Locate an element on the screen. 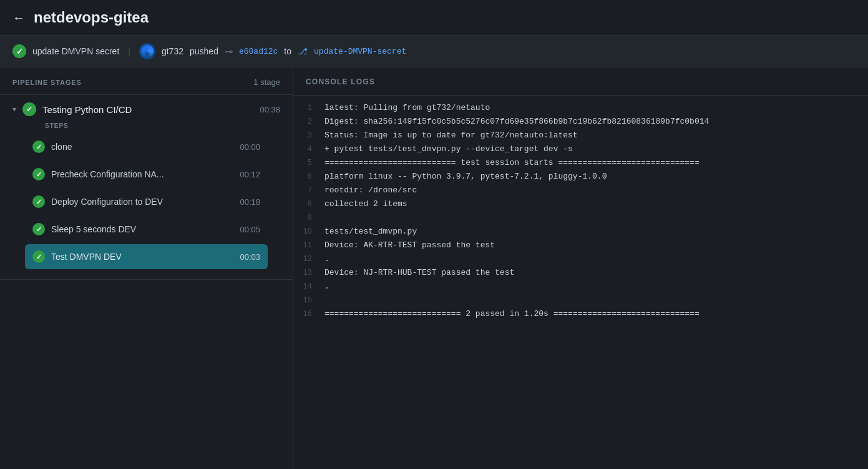  page-title: netdevops-gitea is located at coordinates (91, 17).